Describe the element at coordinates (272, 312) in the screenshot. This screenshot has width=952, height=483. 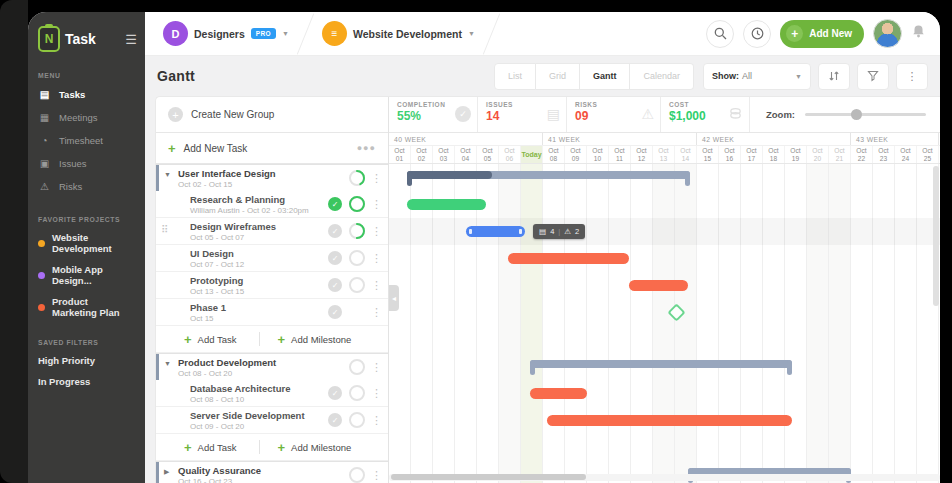
I see `milestone-row-phase-1: Phase 1 Oct 15 ✓ ⋮` at that location.